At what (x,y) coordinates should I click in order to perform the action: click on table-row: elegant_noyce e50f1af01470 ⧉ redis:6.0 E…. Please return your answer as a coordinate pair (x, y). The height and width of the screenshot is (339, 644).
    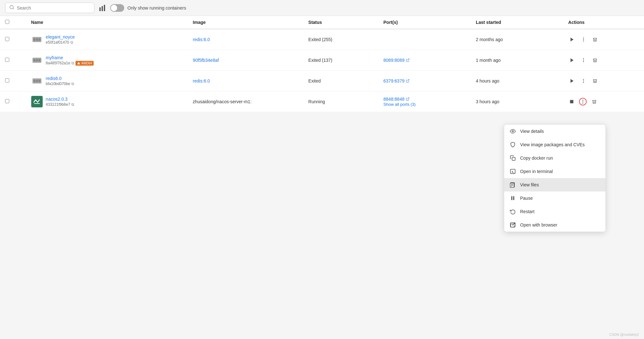
    Looking at the image, I should click on (322, 40).